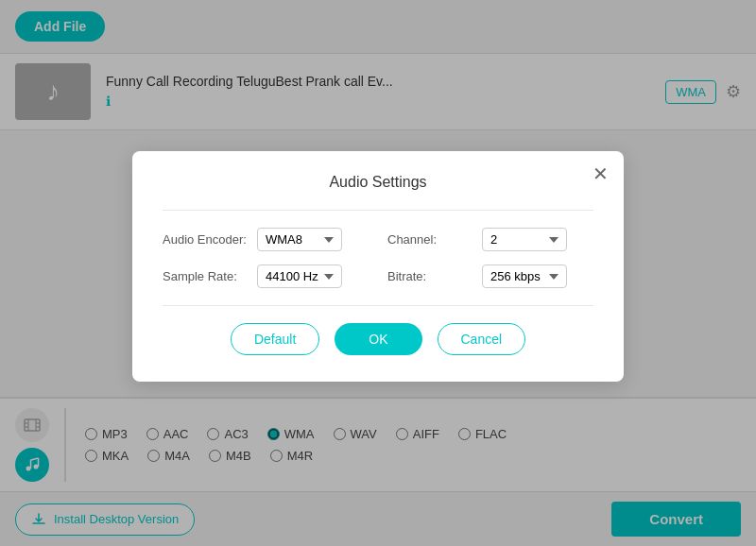 The width and height of the screenshot is (756, 546). What do you see at coordinates (266, 240) in the screenshot?
I see `audio-encoder-row: Audio Encoder: WMA8 WMA WMA Pro` at bounding box center [266, 240].